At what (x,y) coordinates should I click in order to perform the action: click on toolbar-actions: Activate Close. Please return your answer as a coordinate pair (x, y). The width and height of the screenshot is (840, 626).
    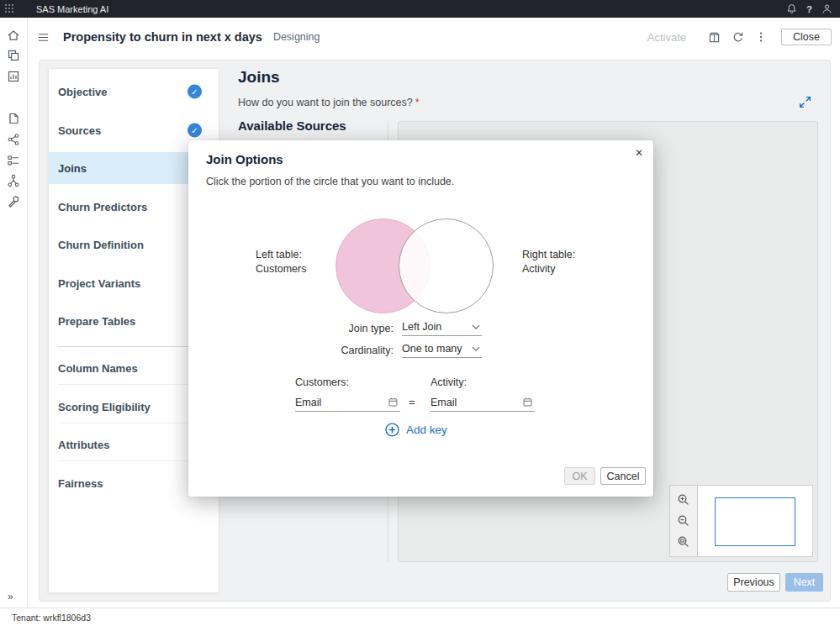
    Looking at the image, I should click on (740, 37).